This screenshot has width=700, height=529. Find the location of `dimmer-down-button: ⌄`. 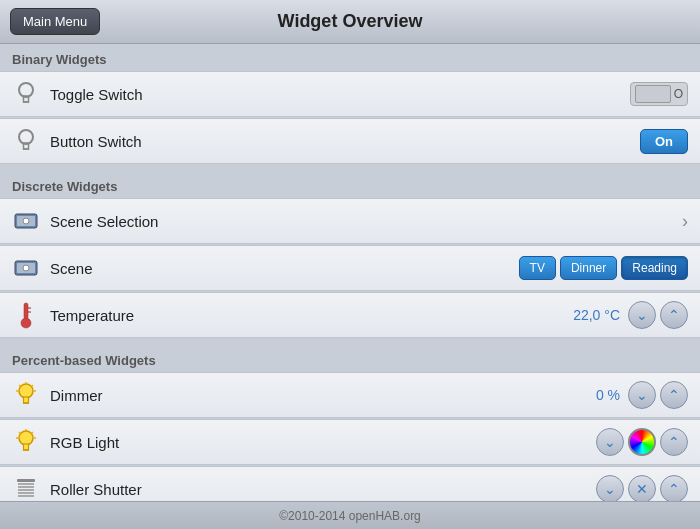

dimmer-down-button: ⌄ is located at coordinates (642, 395).